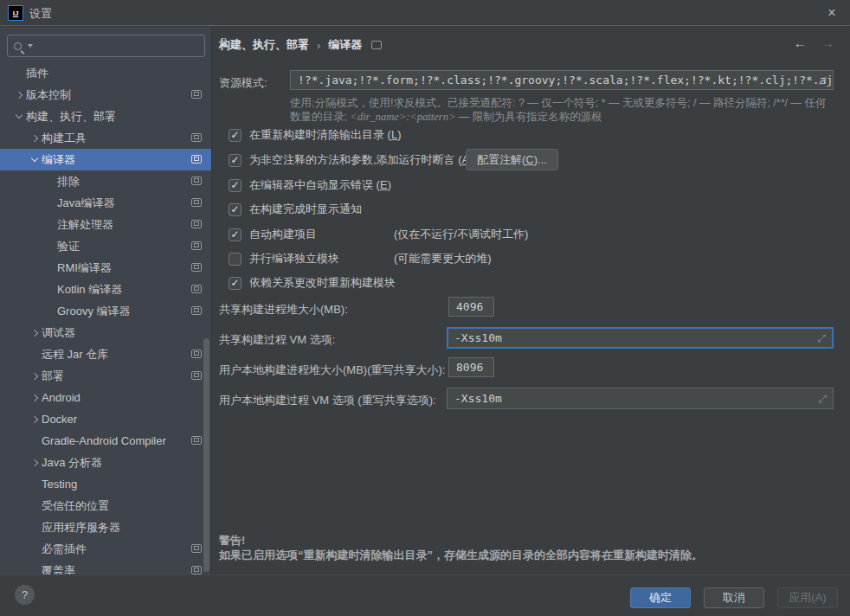 The width and height of the screenshot is (850, 616). What do you see at coordinates (24, 595) in the screenshot?
I see `help-button: ?` at bounding box center [24, 595].